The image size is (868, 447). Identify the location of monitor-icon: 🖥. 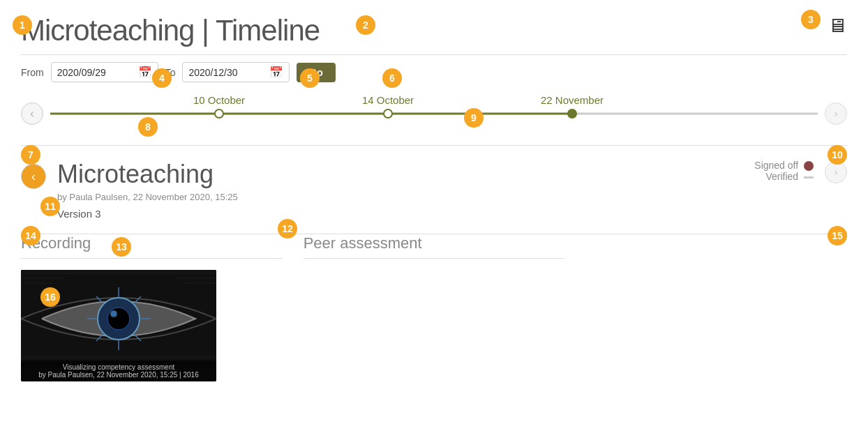
(837, 25).